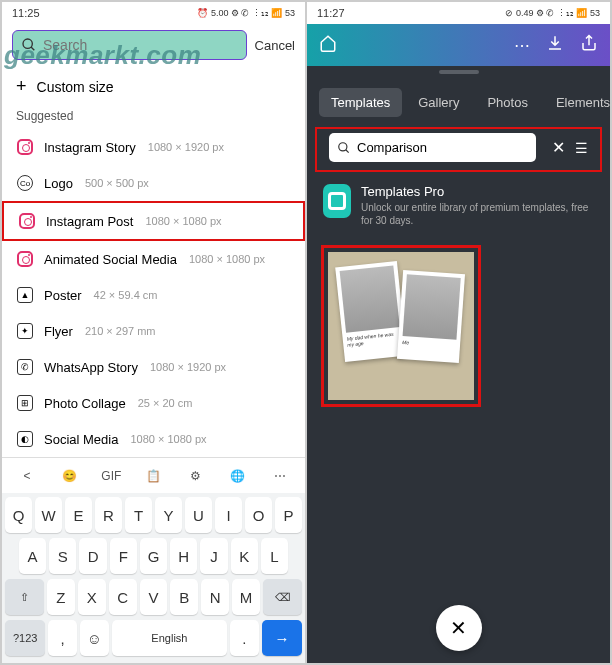 The height and width of the screenshot is (665, 612). Describe the element at coordinates (184, 556) in the screenshot. I see `key-h: H` at that location.